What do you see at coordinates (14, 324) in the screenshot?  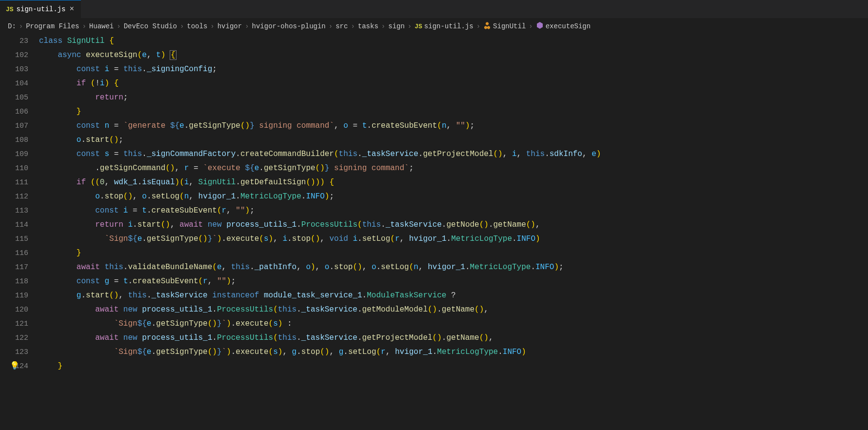 I see `line-number: 121` at bounding box center [14, 324].